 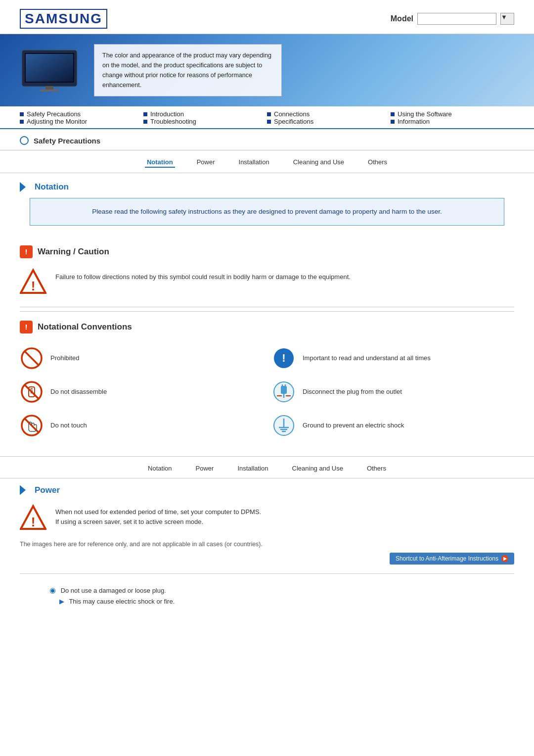 What do you see at coordinates (393, 392) in the screenshot?
I see `convention-disconnect: Disconnect the plug from the outlet` at bounding box center [393, 392].